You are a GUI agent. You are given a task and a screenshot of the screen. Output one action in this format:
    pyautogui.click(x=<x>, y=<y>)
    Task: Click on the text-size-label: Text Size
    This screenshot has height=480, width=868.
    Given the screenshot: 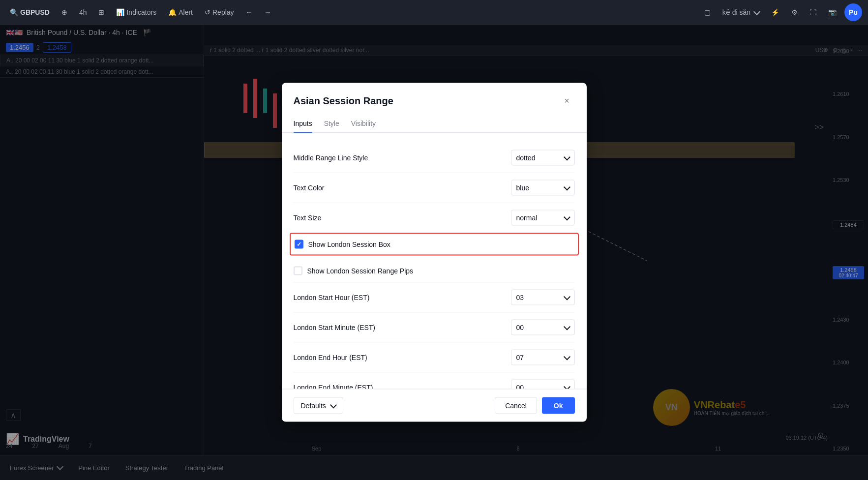 What is the action you would take?
    pyautogui.click(x=402, y=218)
    